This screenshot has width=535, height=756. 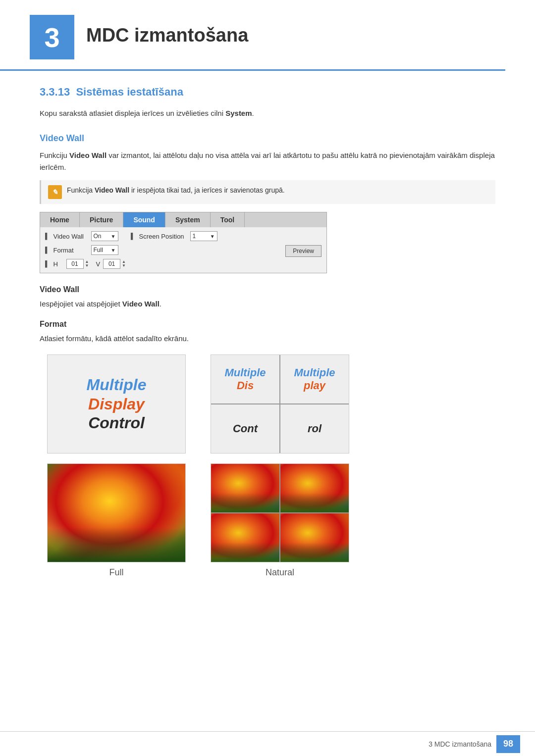 What do you see at coordinates (116, 404) in the screenshot?
I see `mdc-display-text: Display` at bounding box center [116, 404].